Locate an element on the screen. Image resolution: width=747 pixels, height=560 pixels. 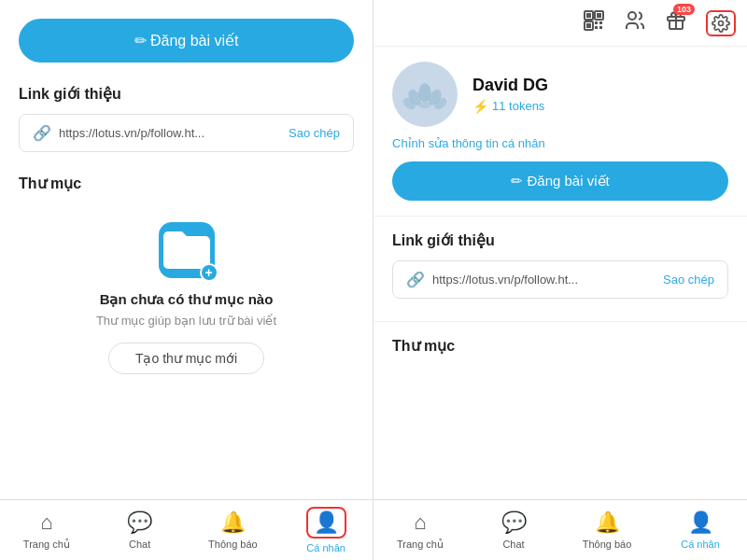
link-url-right: https://lotus.vn/p/follow.ht... is located at coordinates (543, 280).